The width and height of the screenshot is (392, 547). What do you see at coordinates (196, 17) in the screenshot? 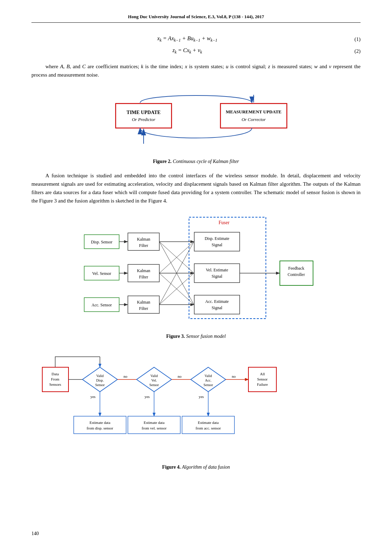
I see `header-text: Hong Duc University Journal of Science, …` at bounding box center [196, 17].